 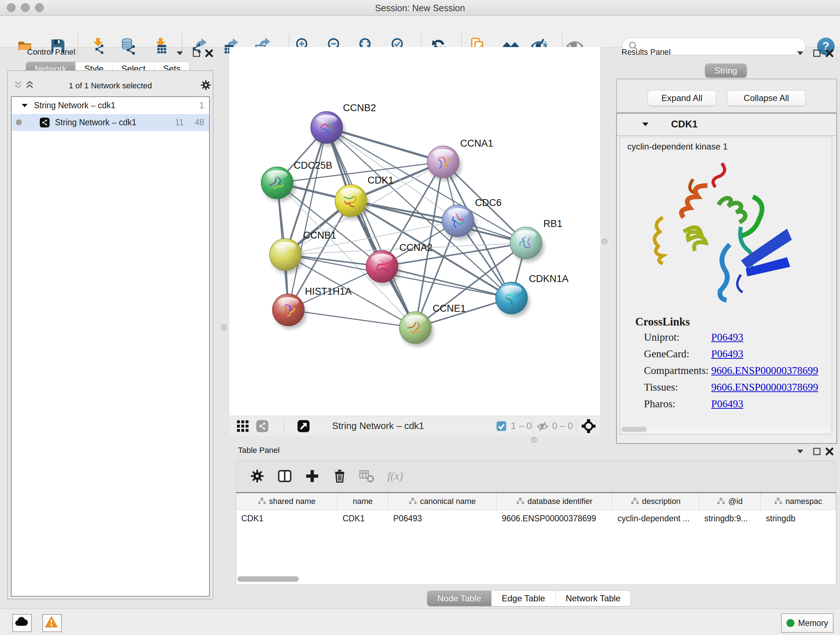 I want to click on network-row-label: String Network – cdk1, so click(x=96, y=122).